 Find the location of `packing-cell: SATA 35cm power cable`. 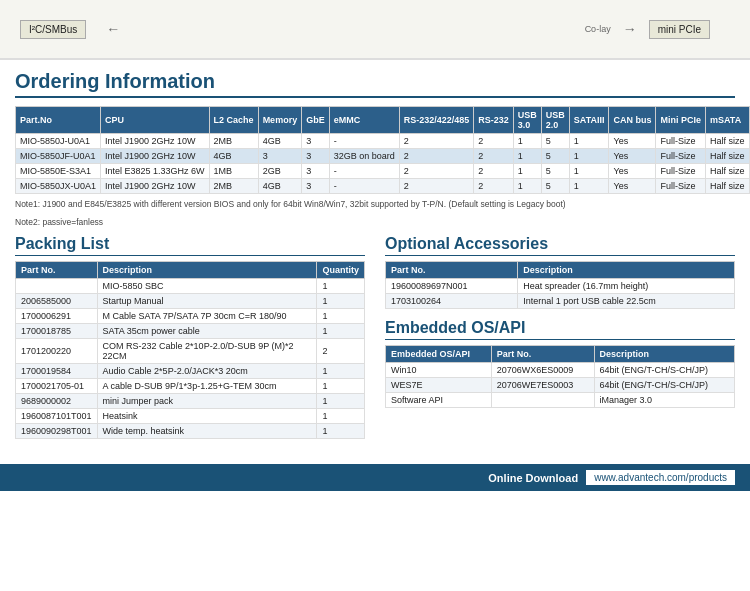

packing-cell: SATA 35cm power cable is located at coordinates (207, 332).